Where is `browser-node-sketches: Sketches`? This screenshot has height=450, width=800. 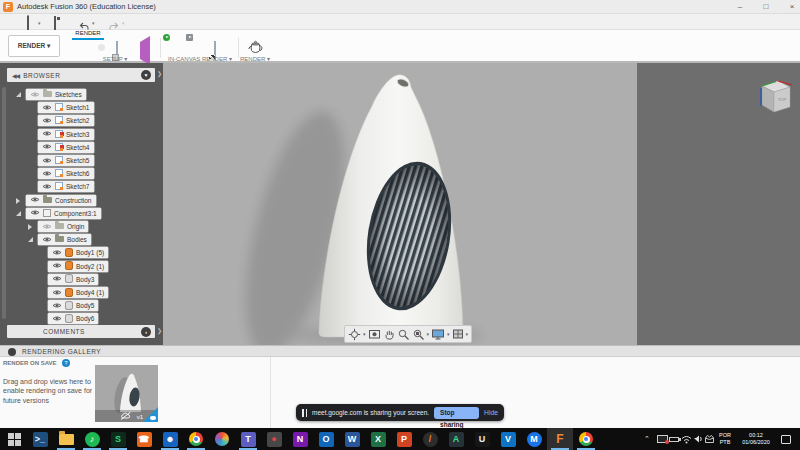 browser-node-sketches: Sketches is located at coordinates (56, 94).